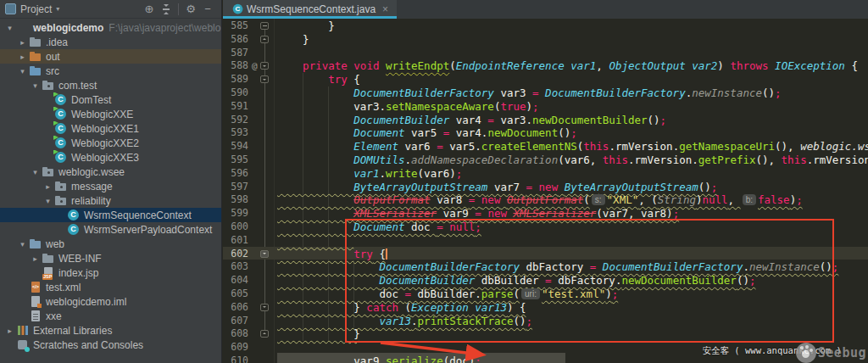 This screenshot has height=363, width=868. I want to click on tree-item-weblogicxxe: WeblogicXXE, so click(111, 114).